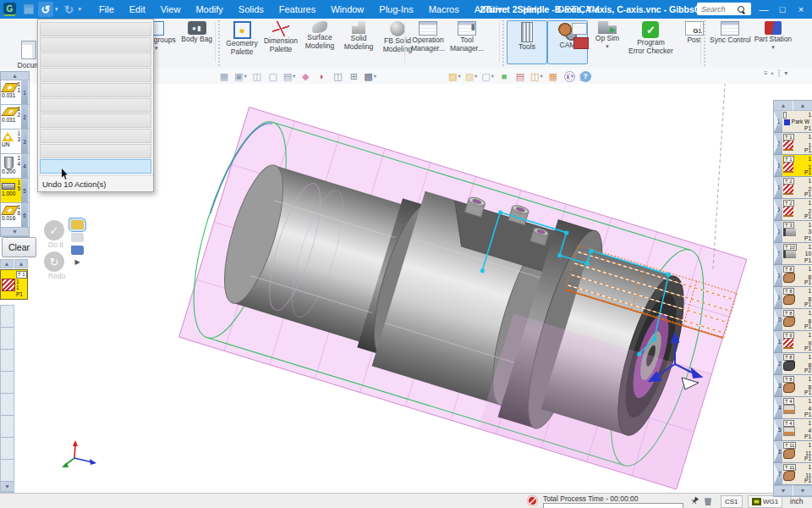  What do you see at coordinates (778, 474) in the screenshot?
I see `operation-position-strip: 17` at bounding box center [778, 474].